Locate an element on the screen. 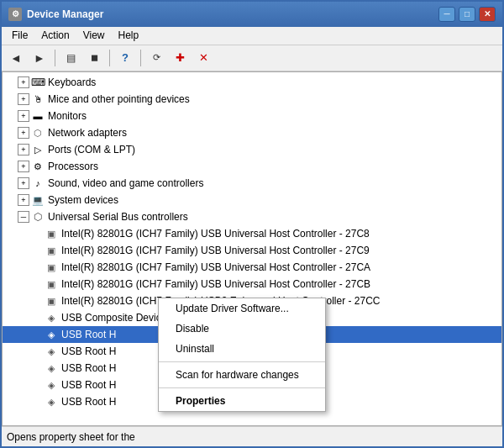 The height and width of the screenshot is (448, 504). sysdev-icon: 💻 is located at coordinates (38, 200).